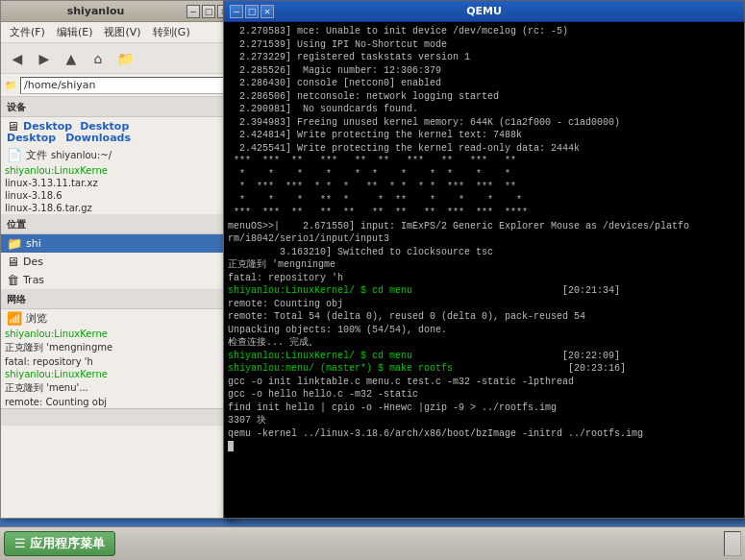 This screenshot has height=560, width=745. Describe the element at coordinates (125, 59) in the screenshot. I see `folder-button: 📁` at that location.